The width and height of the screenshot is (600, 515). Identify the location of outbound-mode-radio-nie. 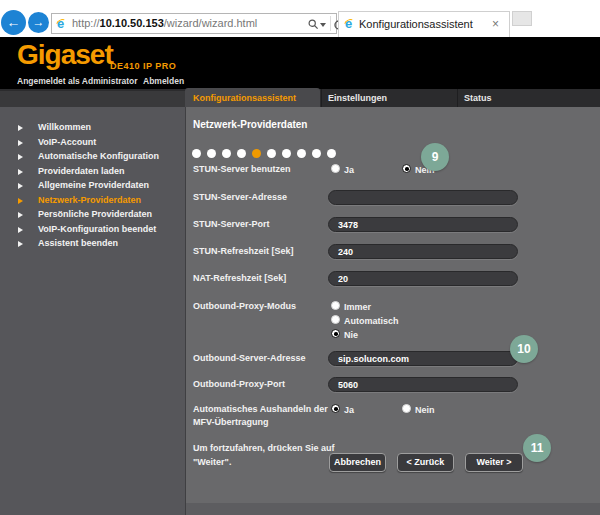
(336, 334).